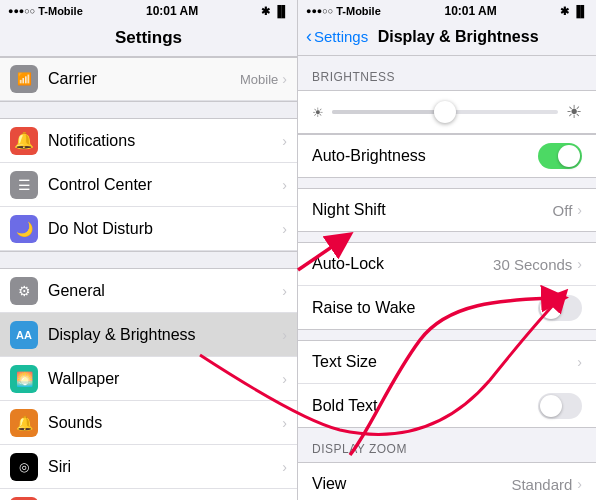  What do you see at coordinates (165, 467) in the screenshot?
I see `siri-label: Siri` at bounding box center [165, 467].